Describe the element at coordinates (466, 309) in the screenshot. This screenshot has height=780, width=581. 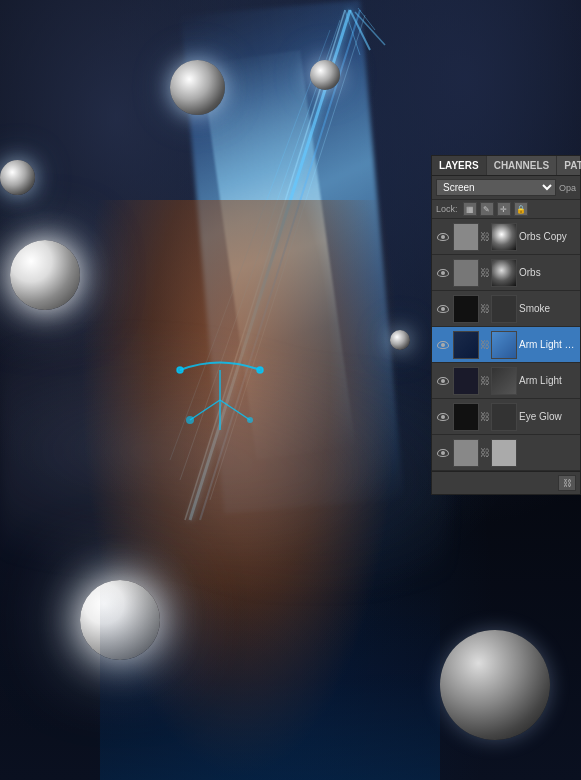
I see `layer-thumb-left-smoke` at that location.